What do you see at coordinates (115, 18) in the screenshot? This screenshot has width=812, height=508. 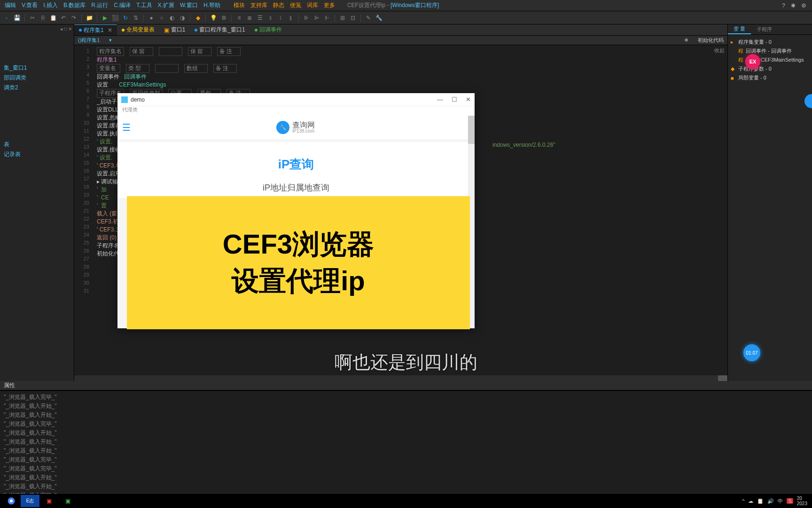 I see `stop-icon: ⬛` at bounding box center [115, 18].